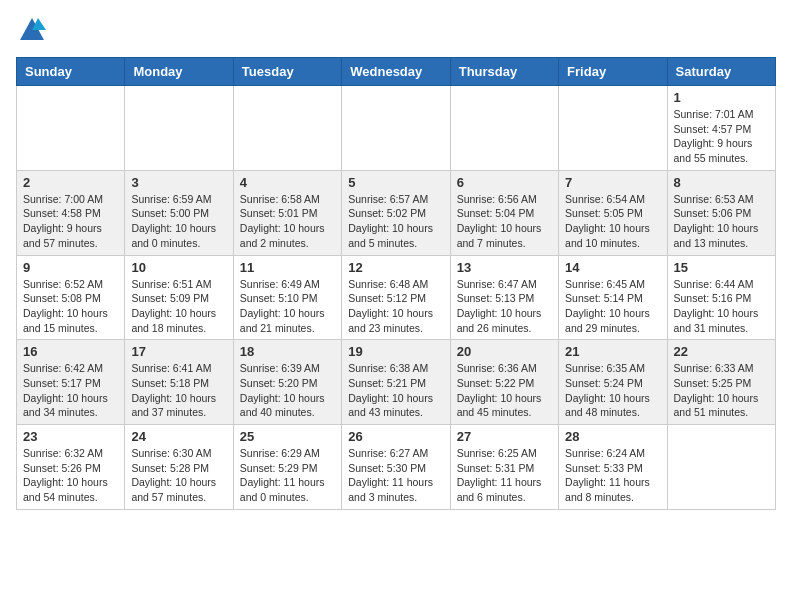 This screenshot has height=612, width=792. I want to click on cell-w1-d3, so click(287, 128).